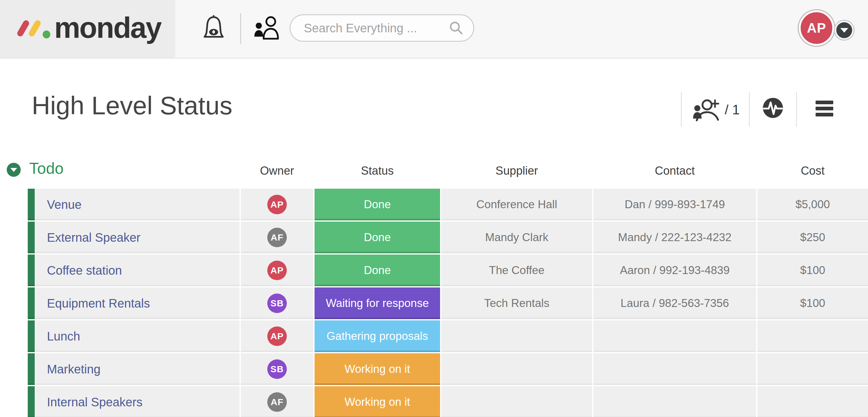  I want to click on contact-value: Laura / 982-563-7356, so click(675, 303).